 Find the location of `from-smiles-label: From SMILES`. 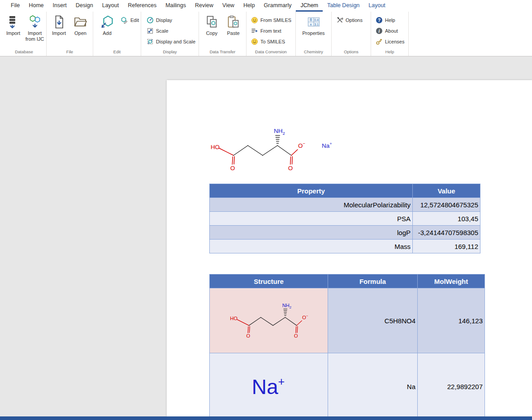

from-smiles-label: From SMILES is located at coordinates (276, 20).